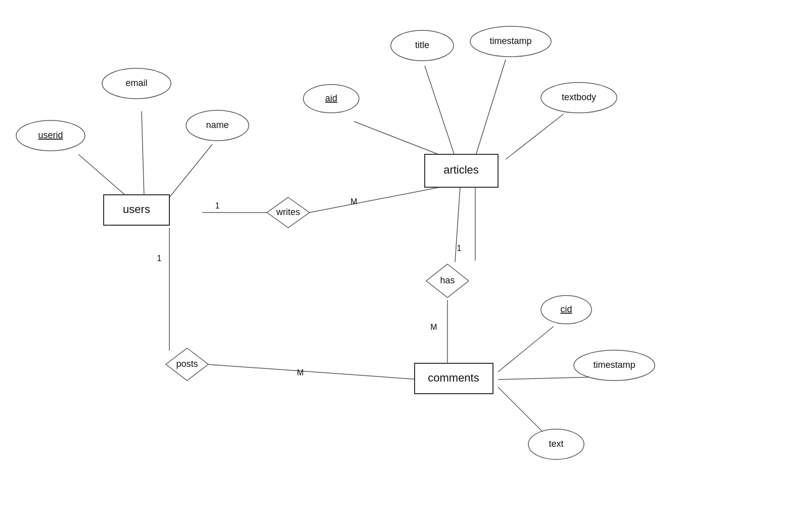  What do you see at coordinates (579, 97) in the screenshot?
I see `attr-textbody-label: textbody` at bounding box center [579, 97].